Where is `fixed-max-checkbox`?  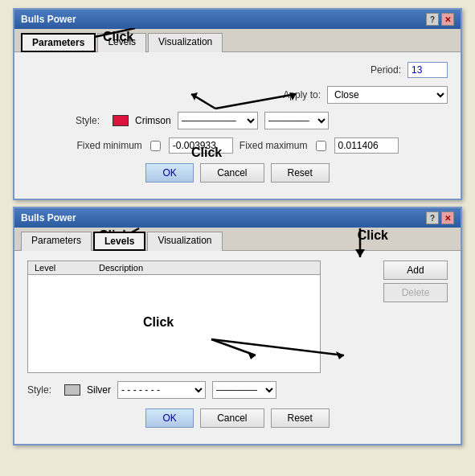 fixed-max-checkbox is located at coordinates (321, 146).